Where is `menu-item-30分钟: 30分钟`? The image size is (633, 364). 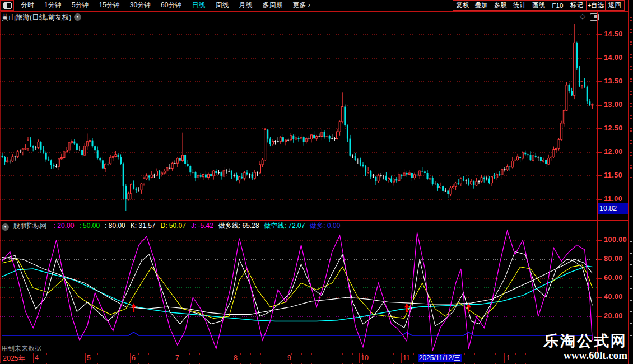
menu-item-30分钟: 30分钟 is located at coordinates (140, 6).